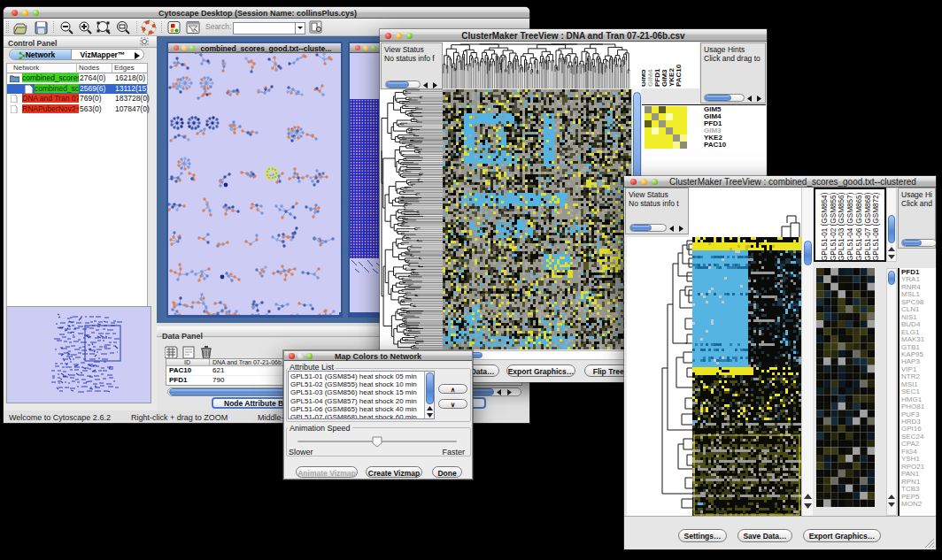 The height and width of the screenshot is (560, 942). What do you see at coordinates (859, 226) in the screenshot?
I see `svg-text: GPL51-06 (GSM865)` at bounding box center [859, 226].